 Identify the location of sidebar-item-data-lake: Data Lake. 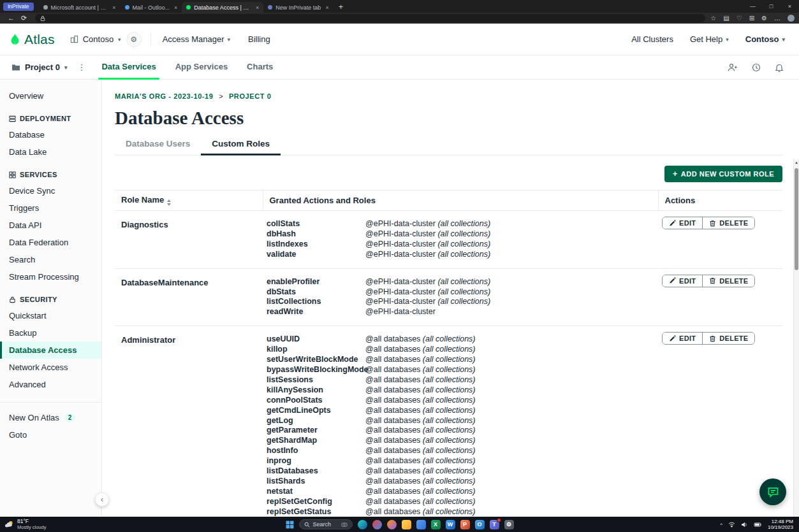
(51, 152).